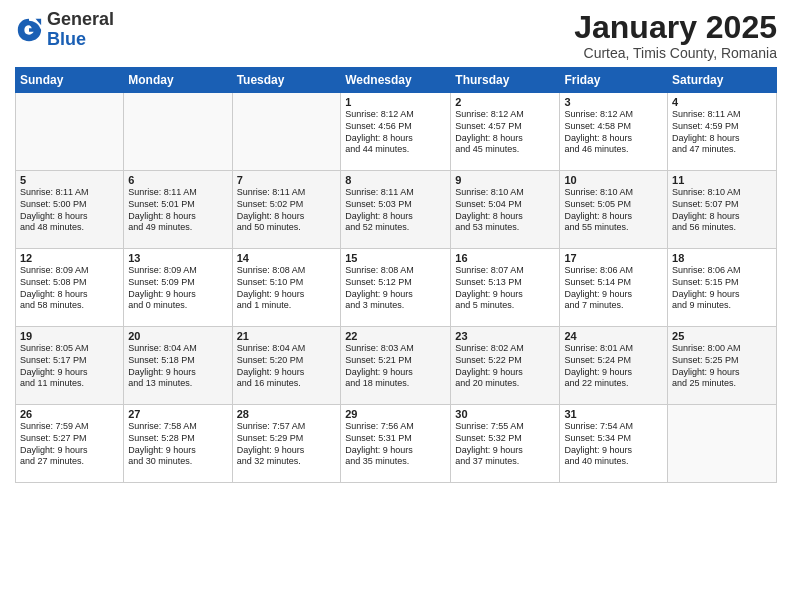 This screenshot has height=612, width=792. What do you see at coordinates (64, 30) in the screenshot?
I see `logo: General Blue` at bounding box center [64, 30].